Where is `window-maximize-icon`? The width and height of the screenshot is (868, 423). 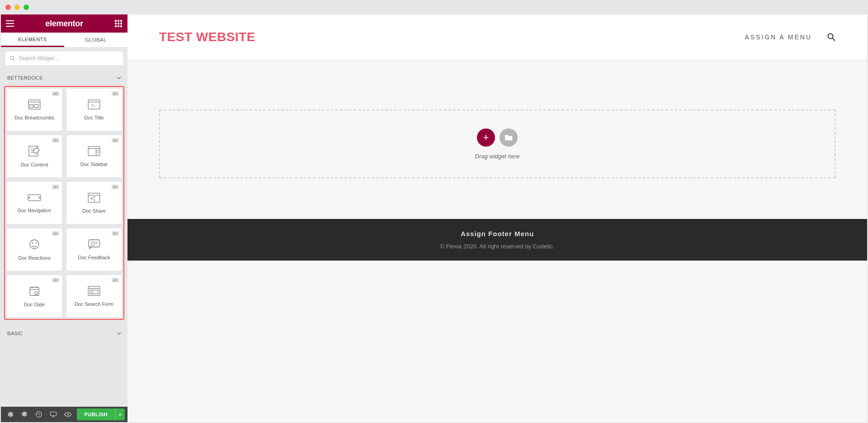
window-maximize-icon is located at coordinates (26, 7).